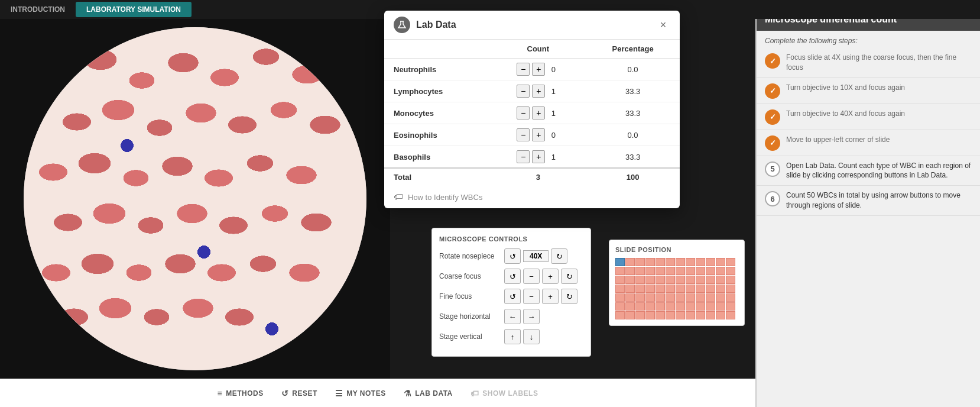 This screenshot has width=980, height=407. Describe the element at coordinates (512, 256) in the screenshot. I see `rotate-left-button: ↺` at that location.